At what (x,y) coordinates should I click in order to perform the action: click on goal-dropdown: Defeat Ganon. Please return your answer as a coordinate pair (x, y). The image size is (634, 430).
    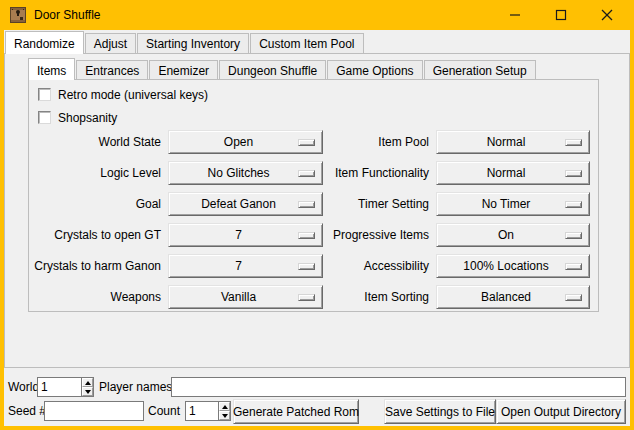
    Looking at the image, I should click on (246, 204).